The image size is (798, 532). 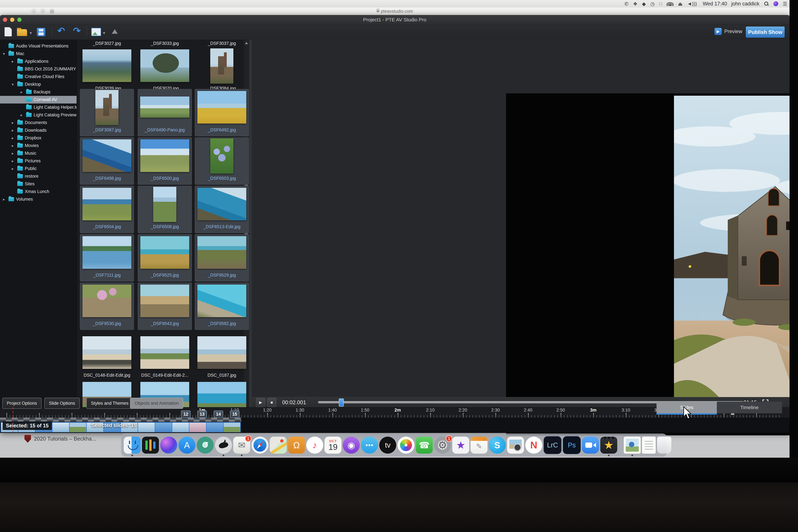 I want to click on menubar-user: john caddick, so click(x=745, y=4).